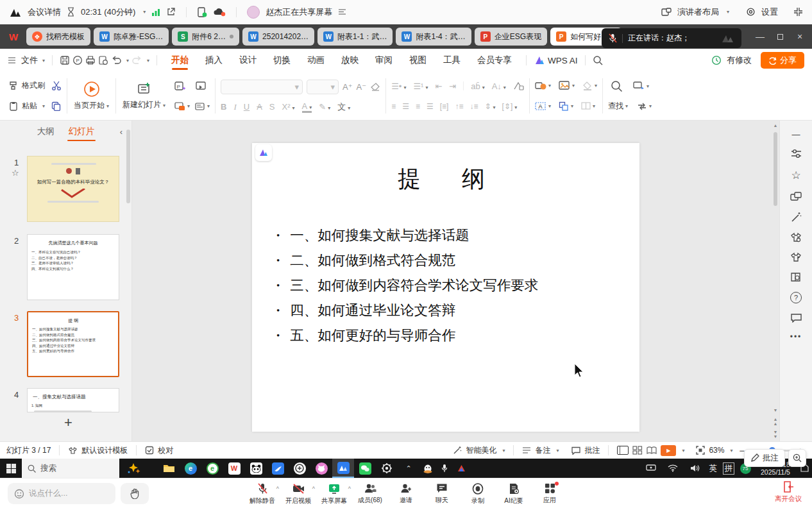 The width and height of the screenshot is (812, 508). What do you see at coordinates (775, 281) in the screenshot?
I see `canvas-scrollbar: ▲ ▼ ▲▲ ▼▼` at bounding box center [775, 281].